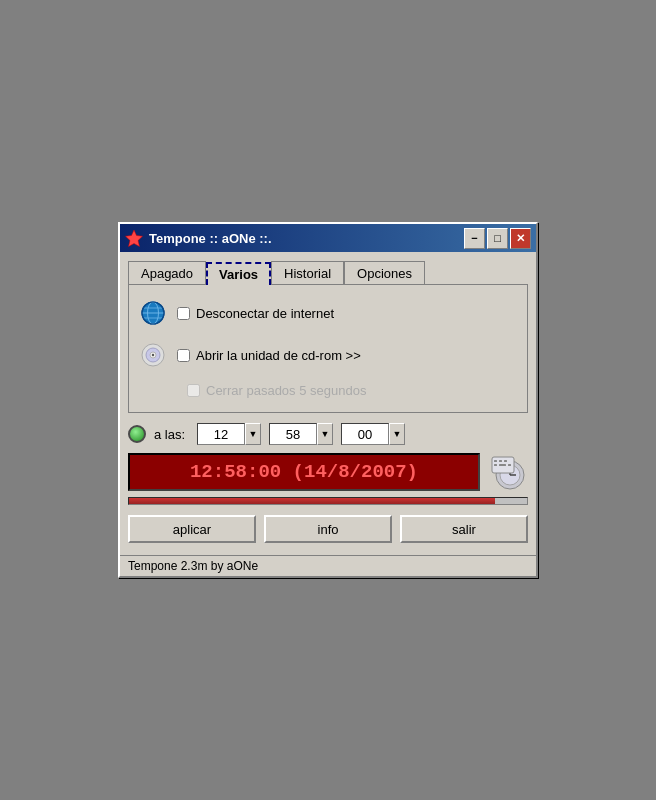 This screenshot has height=800, width=656. Describe the element at coordinates (167, 273) in the screenshot. I see `tab-apagado: Apagado` at that location.